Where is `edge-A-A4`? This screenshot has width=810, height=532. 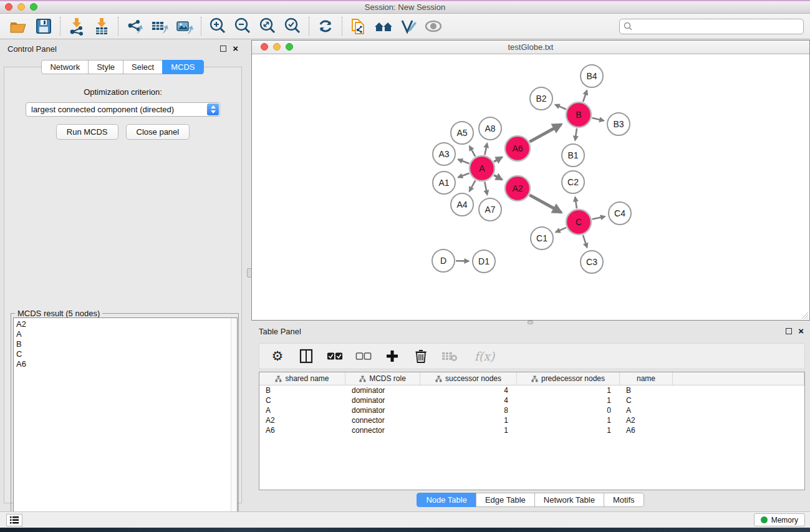 edge-A-A4 is located at coordinates (473, 186).